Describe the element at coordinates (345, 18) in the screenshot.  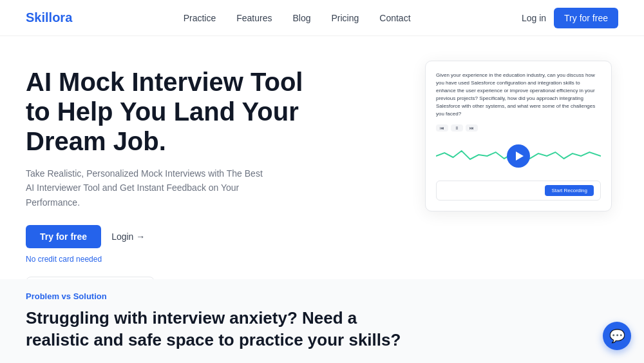
I see `nav-pricing: Pricing` at that location.